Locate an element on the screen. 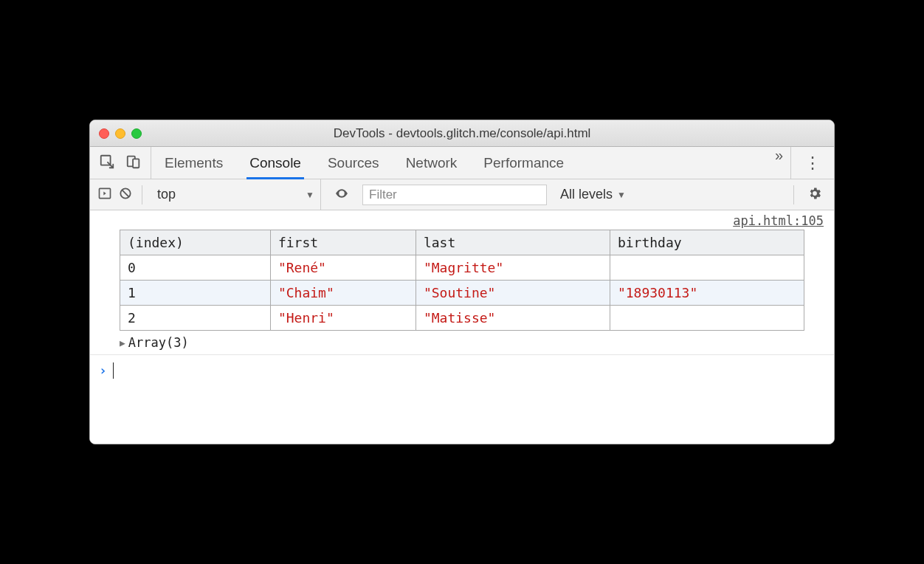  col-first: first is located at coordinates (342, 243).